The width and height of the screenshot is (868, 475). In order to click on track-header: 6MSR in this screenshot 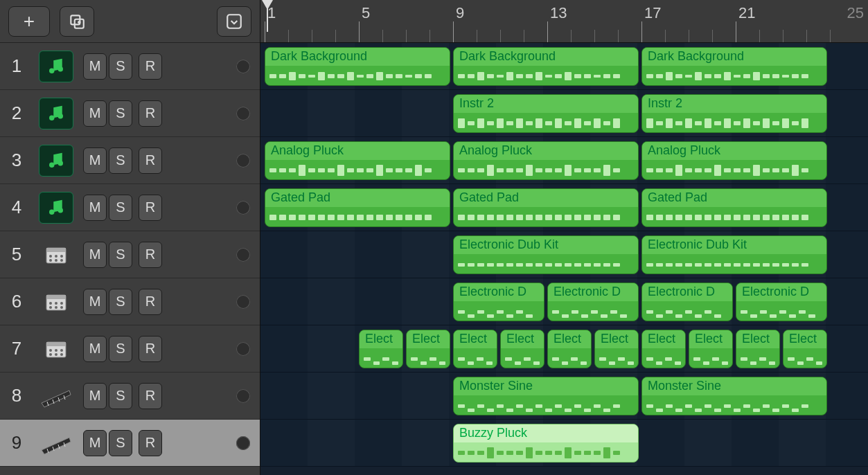, I will do `click(130, 302)`.